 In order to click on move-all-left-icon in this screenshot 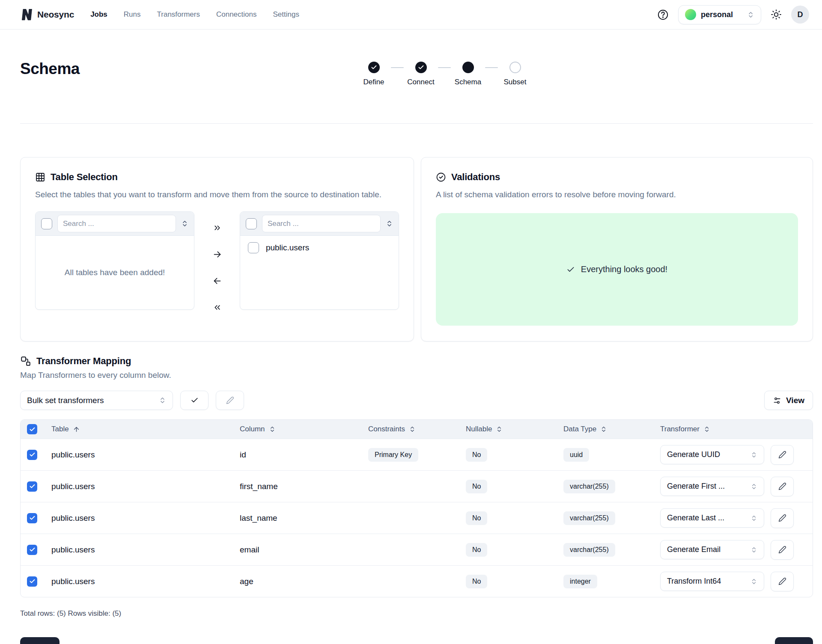, I will do `click(217, 307)`.